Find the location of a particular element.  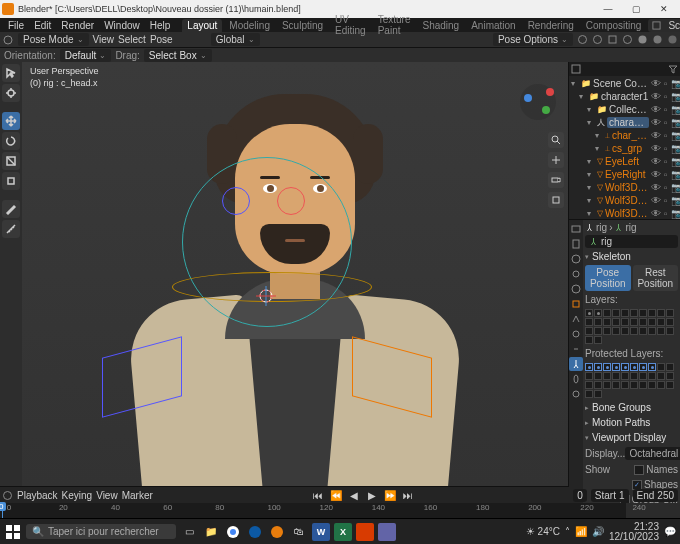

scene-selector: Scene is located at coordinates (664, 26).